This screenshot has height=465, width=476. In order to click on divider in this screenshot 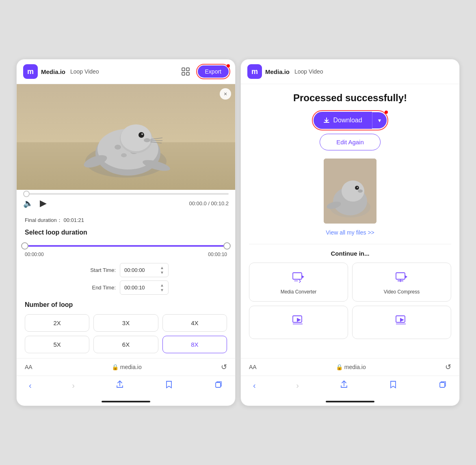, I will do `click(350, 244)`.